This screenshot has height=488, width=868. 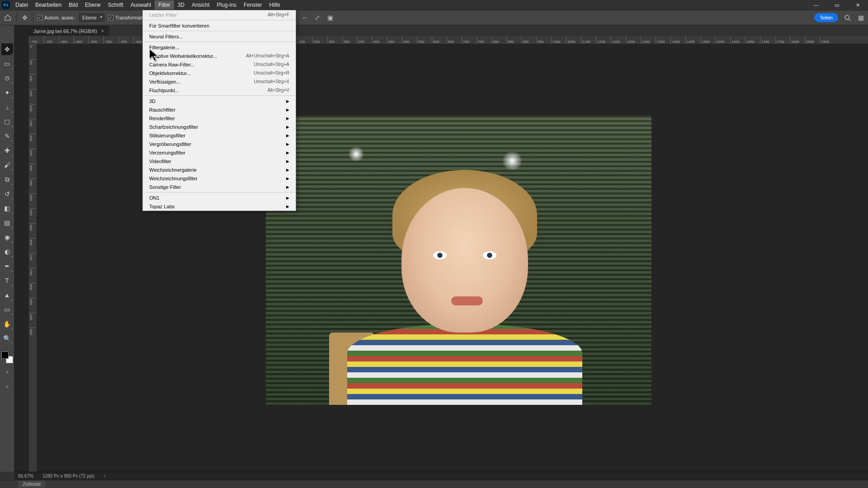 I want to click on submenu-arrow-icon: ▶, so click(x=288, y=206).